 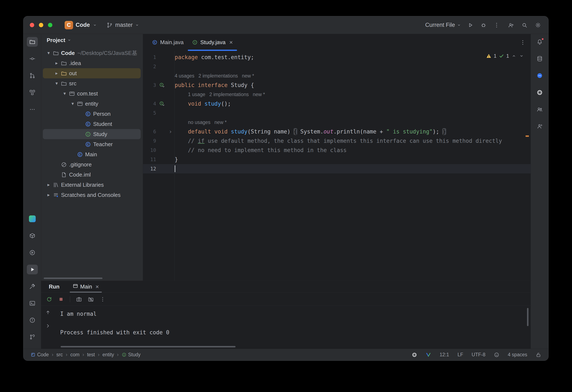 I want to click on openai-status-icon, so click(x=414, y=355).